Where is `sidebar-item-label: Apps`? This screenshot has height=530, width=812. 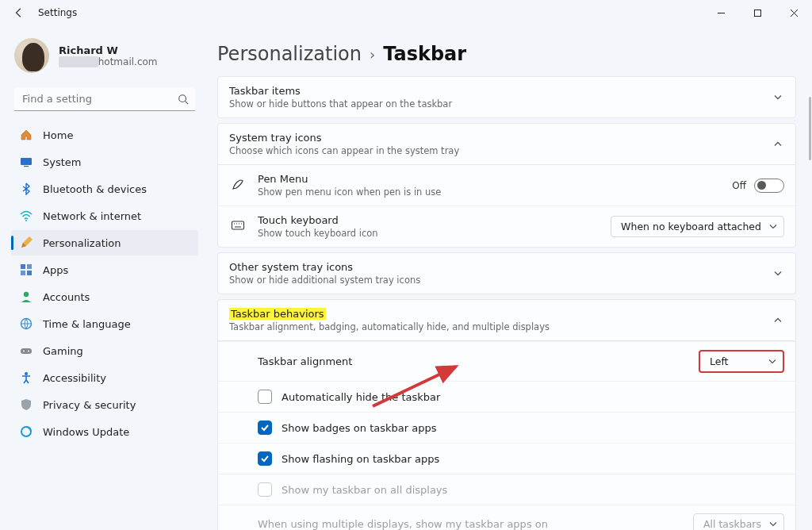 sidebar-item-label: Apps is located at coordinates (56, 270).